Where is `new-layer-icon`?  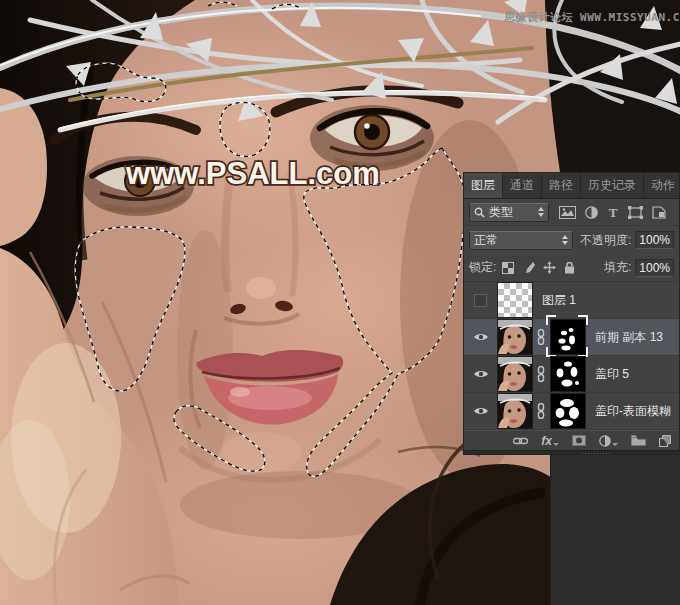 new-layer-icon is located at coordinates (665, 441).